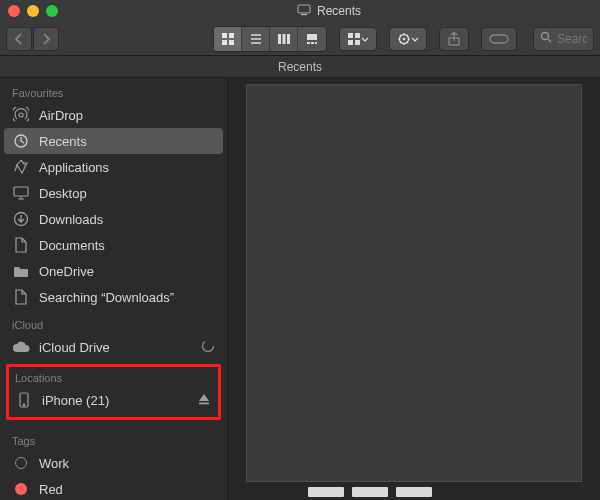 This screenshot has width=600, height=500. Describe the element at coordinates (304, 12) in the screenshot. I see `title-icon` at that location.